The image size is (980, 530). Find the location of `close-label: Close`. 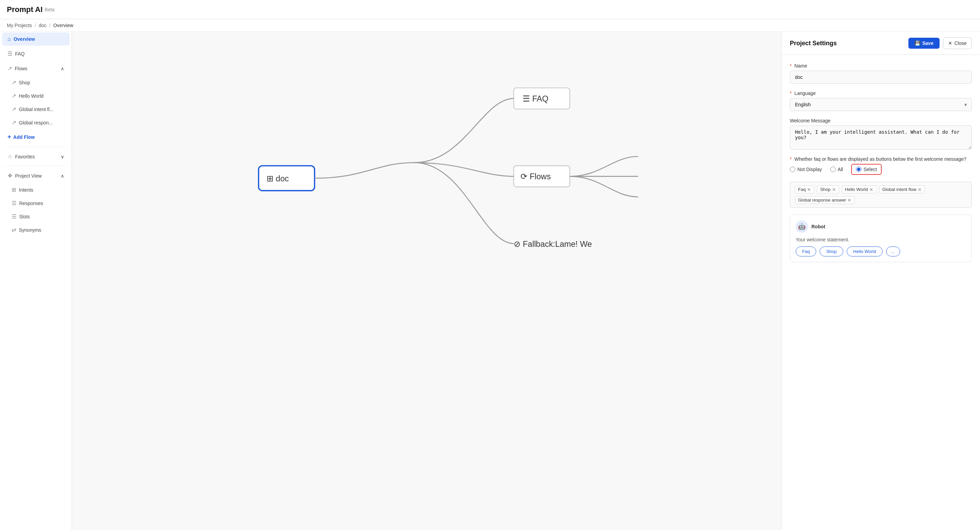

close-label: Close is located at coordinates (960, 43).